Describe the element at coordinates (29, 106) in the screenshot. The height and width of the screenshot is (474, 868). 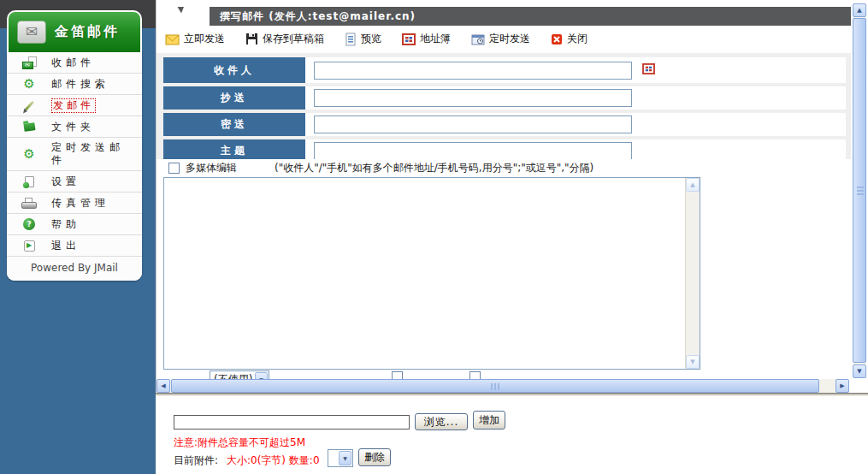
I see `compose-pencil-icon` at that location.